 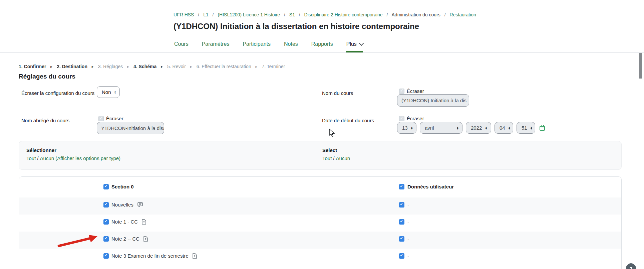 I want to click on forum-icon, so click(x=140, y=205).